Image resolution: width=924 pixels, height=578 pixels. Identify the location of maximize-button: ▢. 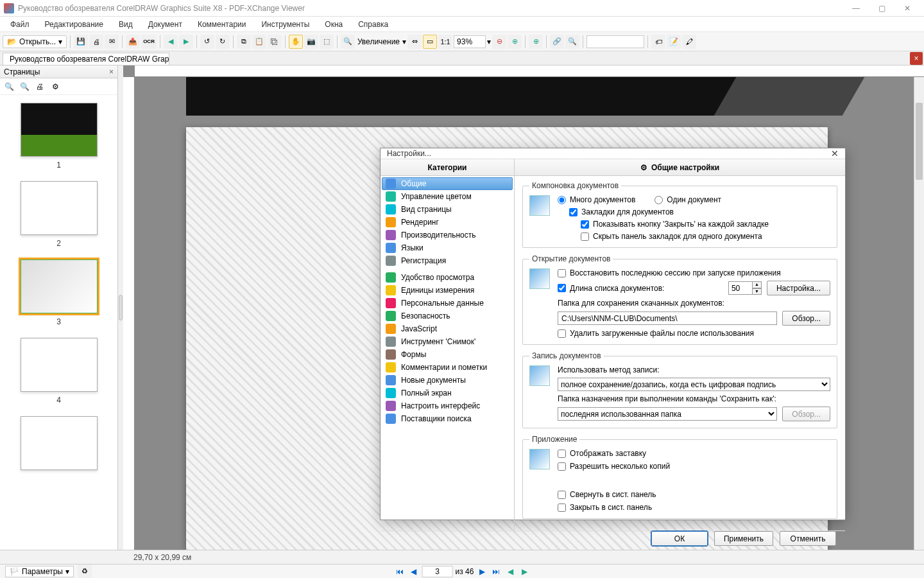
(882, 8).